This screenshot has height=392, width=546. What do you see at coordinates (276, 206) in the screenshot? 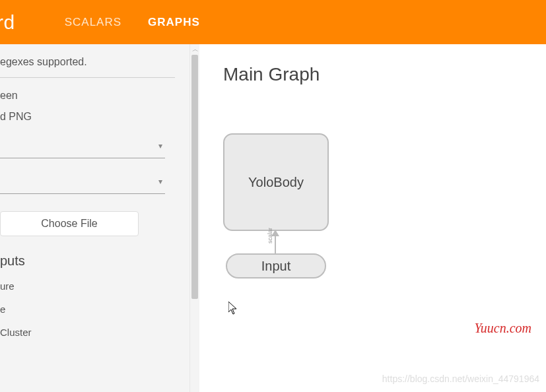
I see `graph-canvas: YoloBody scalar Input` at bounding box center [276, 206].